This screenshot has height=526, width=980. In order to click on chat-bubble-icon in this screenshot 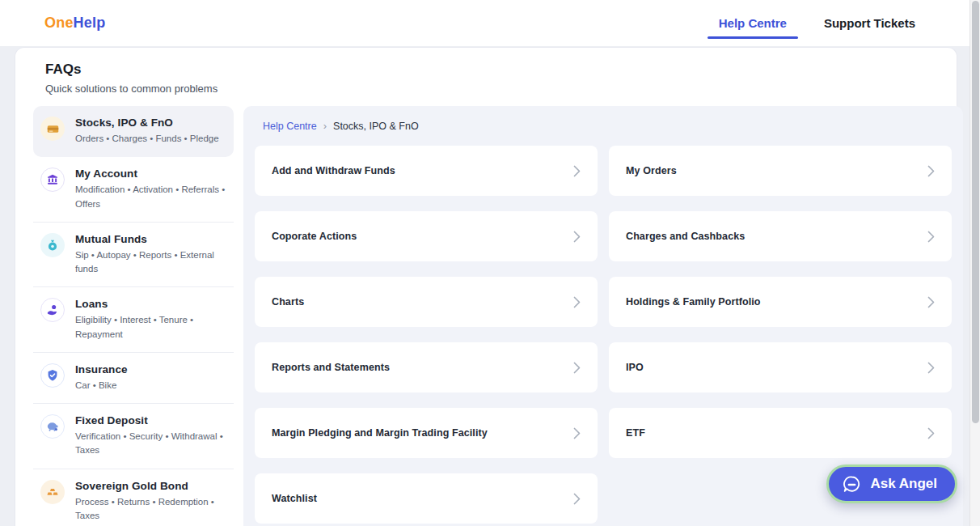, I will do `click(852, 484)`.